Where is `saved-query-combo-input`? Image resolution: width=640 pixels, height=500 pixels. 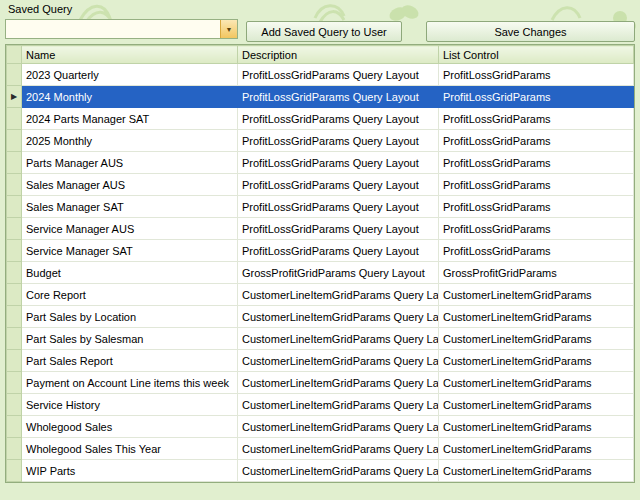
saved-query-combo-input is located at coordinates (113, 29).